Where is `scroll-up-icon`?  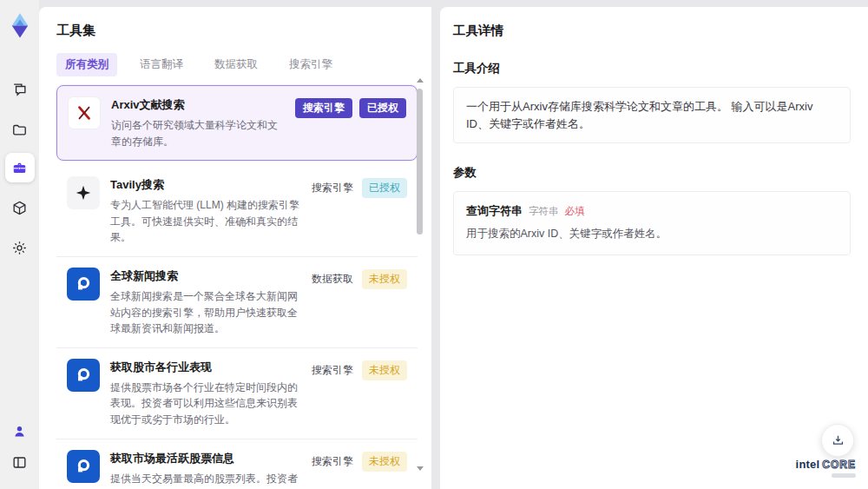
scroll-up-icon is located at coordinates (420, 80).